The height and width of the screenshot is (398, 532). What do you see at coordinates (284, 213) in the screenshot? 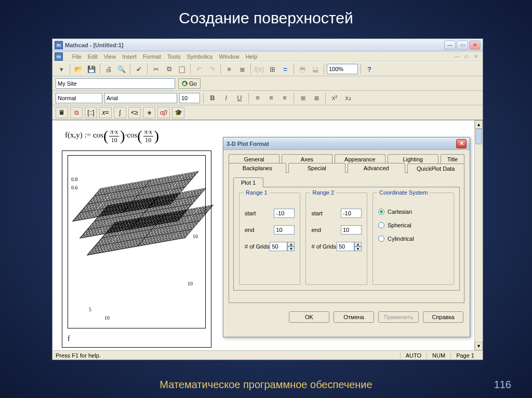
I see `range1-start-input` at bounding box center [284, 213].